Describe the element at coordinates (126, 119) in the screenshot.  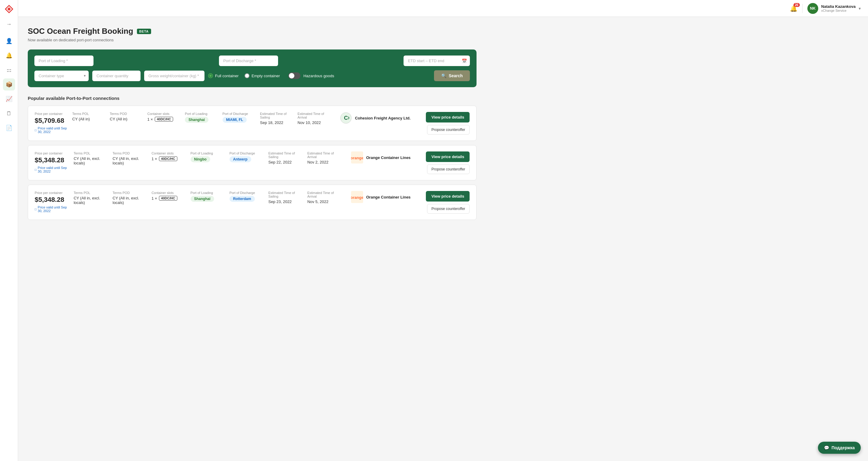
I see `terms-pod-0: CY (All in)` at that location.